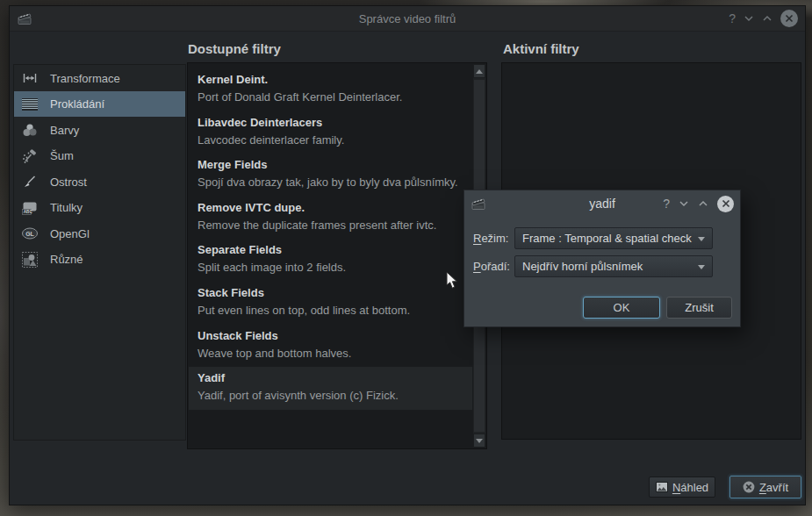  Describe the element at coordinates (749, 487) in the screenshot. I see `close-circle-icon` at that location.